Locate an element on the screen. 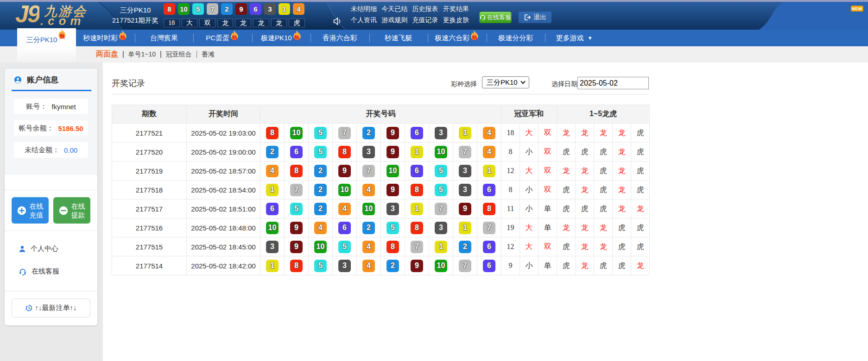 The width and height of the screenshot is (868, 361). header-ball: 7 is located at coordinates (212, 9).